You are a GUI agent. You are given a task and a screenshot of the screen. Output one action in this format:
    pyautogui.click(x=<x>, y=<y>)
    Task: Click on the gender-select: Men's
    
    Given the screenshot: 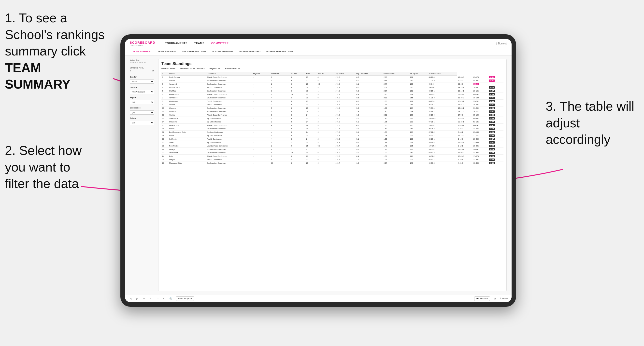 What is the action you would take?
    pyautogui.click(x=142, y=81)
    